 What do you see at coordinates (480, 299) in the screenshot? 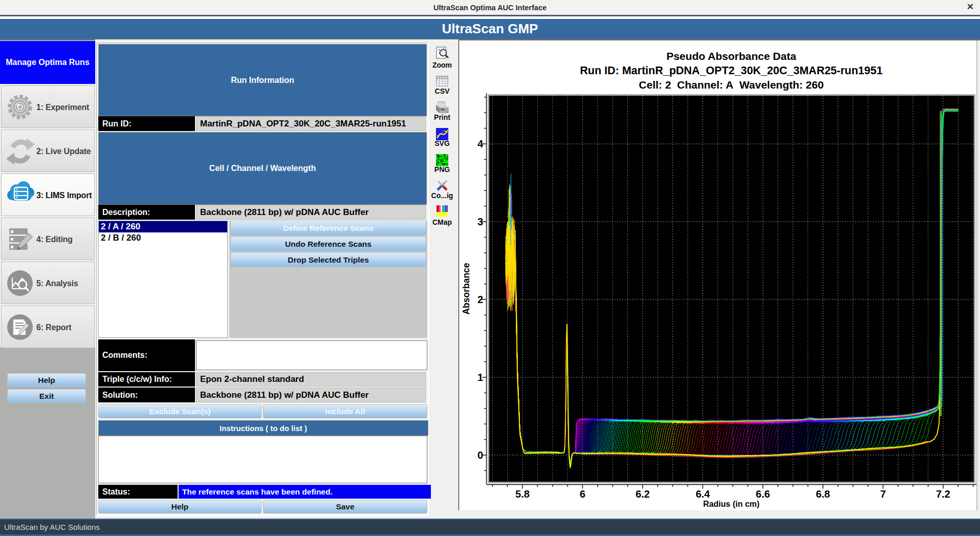
I see `svg-text: 2` at bounding box center [480, 299].